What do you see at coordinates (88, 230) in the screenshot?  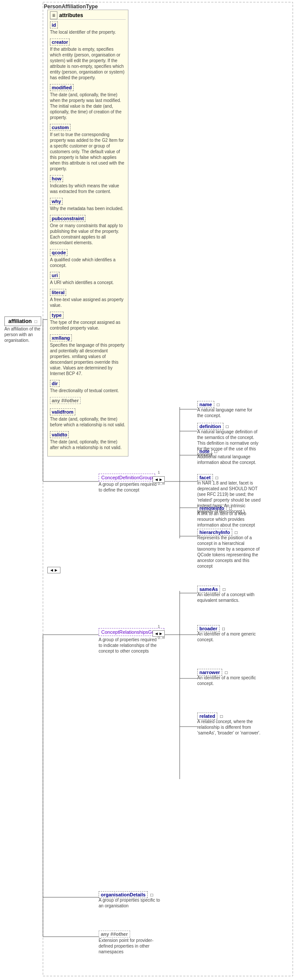 I see `attr-pubconstraint: pubconstraint One or many constraints th…` at bounding box center [88, 230].